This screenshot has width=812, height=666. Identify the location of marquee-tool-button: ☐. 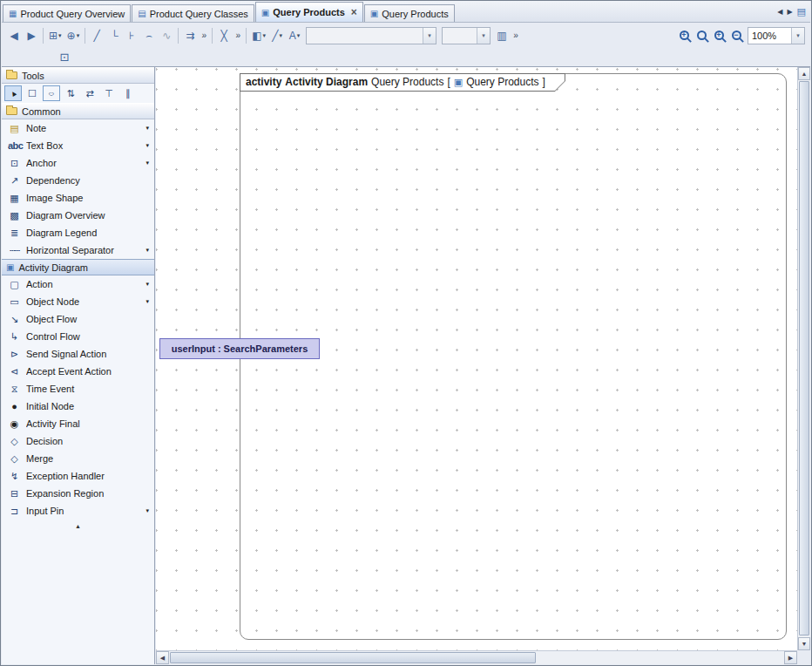
(32, 93).